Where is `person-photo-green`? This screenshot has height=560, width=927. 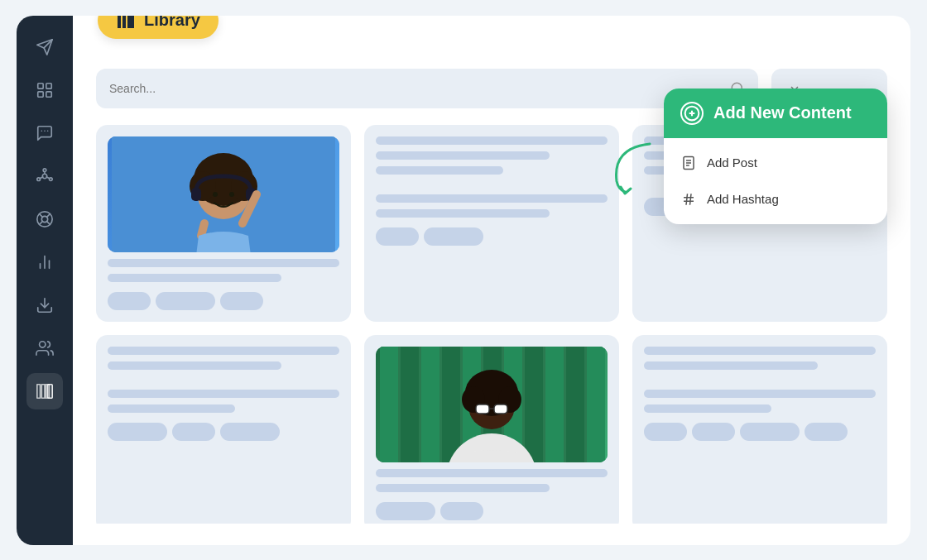
person-photo-green is located at coordinates (492, 404).